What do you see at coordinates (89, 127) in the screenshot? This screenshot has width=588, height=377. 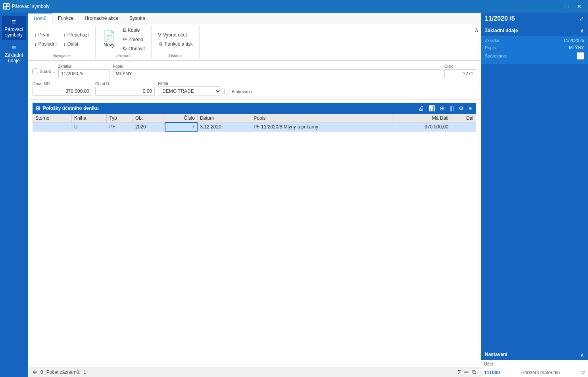 I see `cell-kniha: U` at bounding box center [89, 127].